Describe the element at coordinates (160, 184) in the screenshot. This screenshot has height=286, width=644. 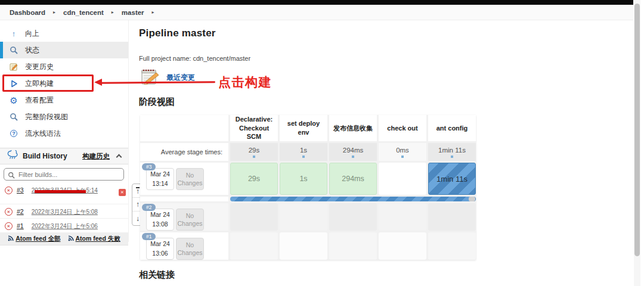
I see `build-time: 13:14` at that location.